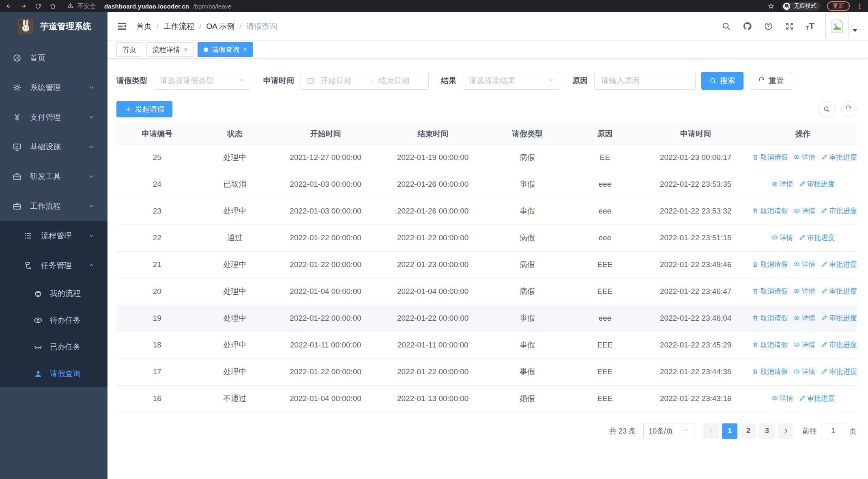 Image resolution: width=868 pixels, height=479 pixels. I want to click on prev-page-button, so click(711, 431).